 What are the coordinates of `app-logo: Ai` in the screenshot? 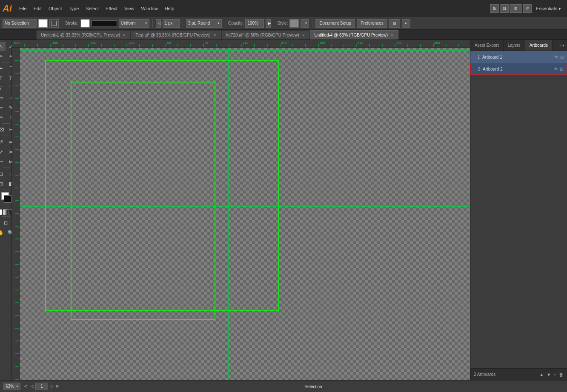 It's located at (7, 9).